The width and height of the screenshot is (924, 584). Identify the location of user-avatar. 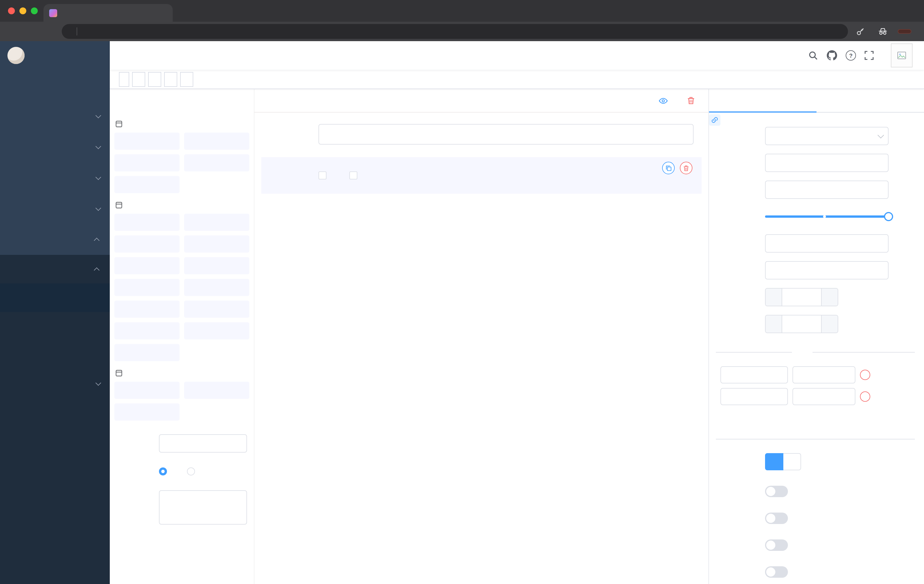
(903, 55).